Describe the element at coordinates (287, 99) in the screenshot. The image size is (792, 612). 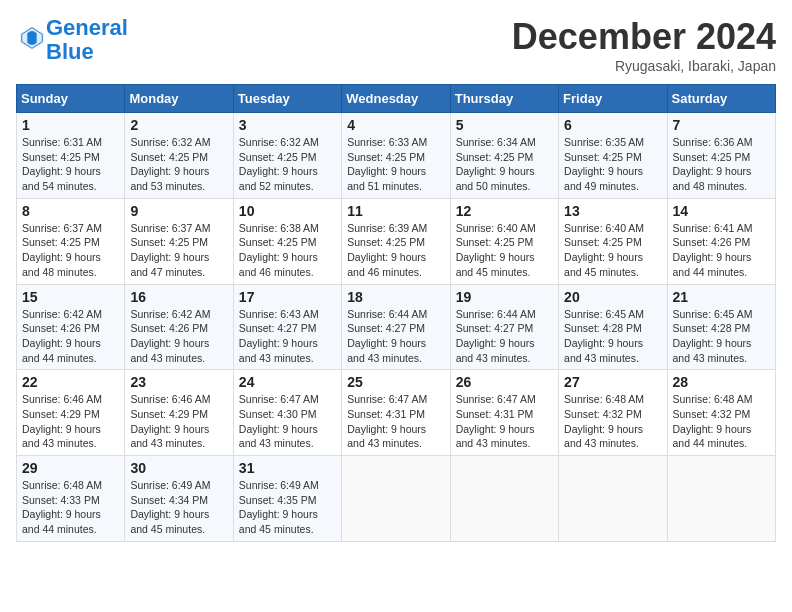
I see `weekday-header: Tuesday` at that location.